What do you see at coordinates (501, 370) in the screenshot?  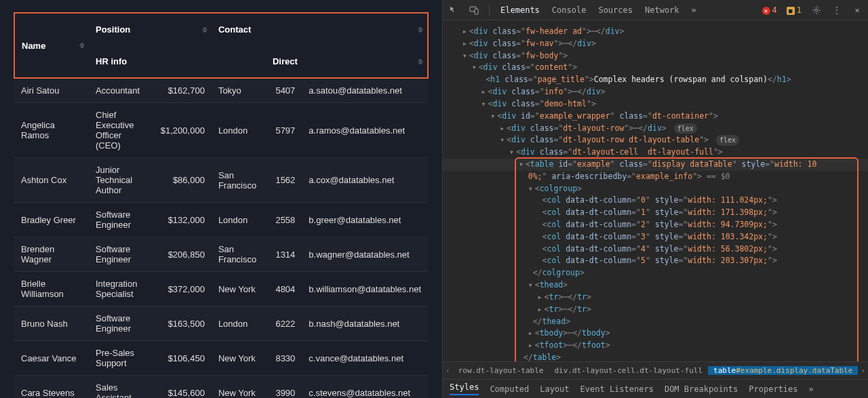 I see `crumb: row.dt-layout-table` at bounding box center [501, 370].